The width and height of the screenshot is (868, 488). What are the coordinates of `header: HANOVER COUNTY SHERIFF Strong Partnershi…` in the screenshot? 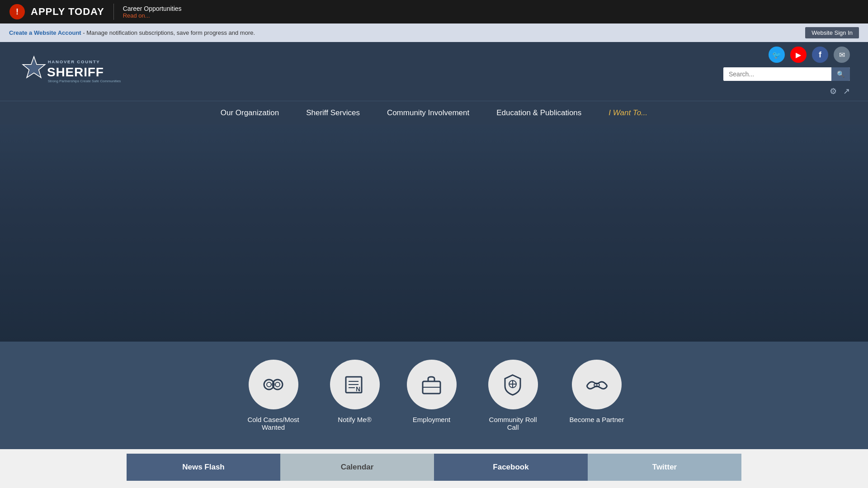 It's located at (434, 71).